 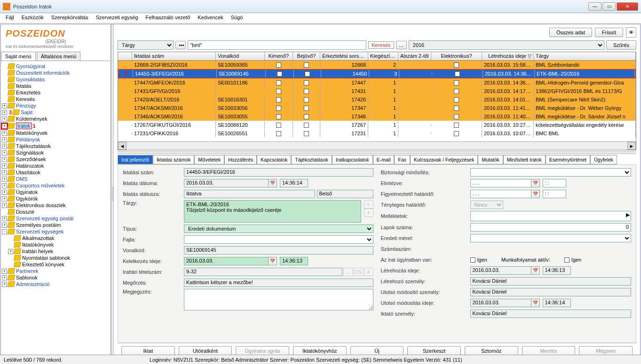 What do you see at coordinates (307, 56) in the screenshot?
I see `col-bejovo: Bejövő?` at bounding box center [307, 56].